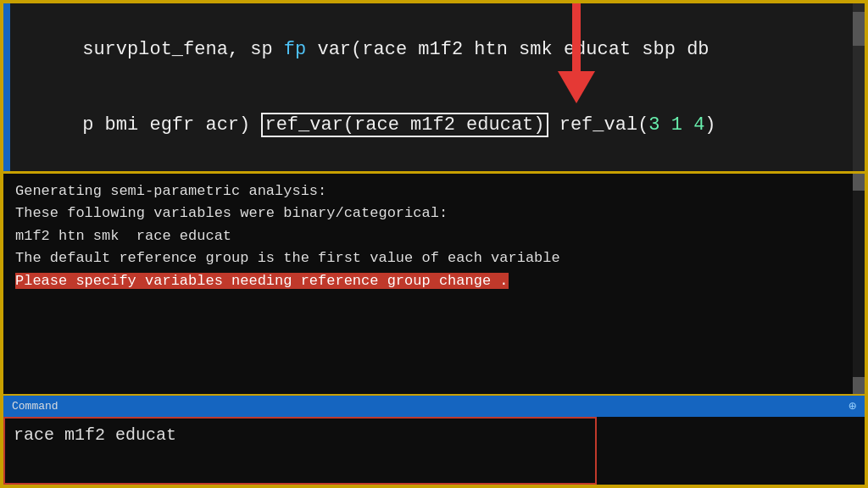  Describe the element at coordinates (859, 284) in the screenshot. I see `output-scrollbar` at that location.